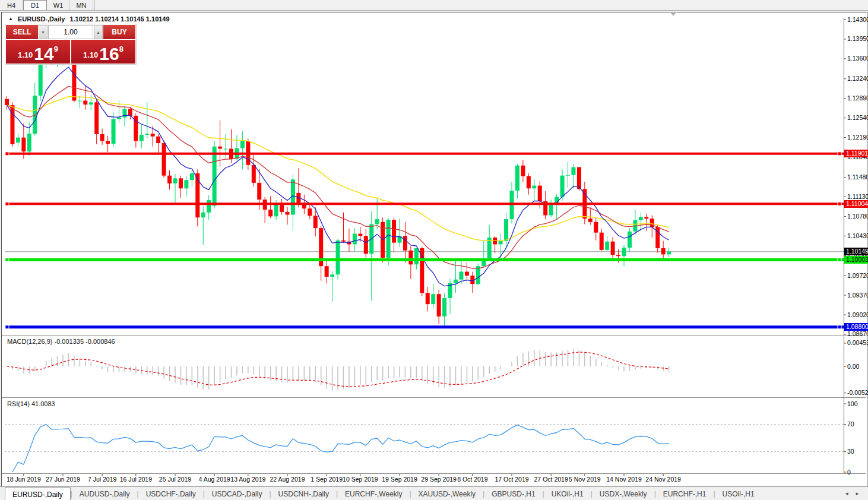 The height and width of the screenshot is (500, 868). What do you see at coordinates (623, 493) in the screenshot?
I see `tab-usdx-weekly: USDX-,Weekly` at bounding box center [623, 493].